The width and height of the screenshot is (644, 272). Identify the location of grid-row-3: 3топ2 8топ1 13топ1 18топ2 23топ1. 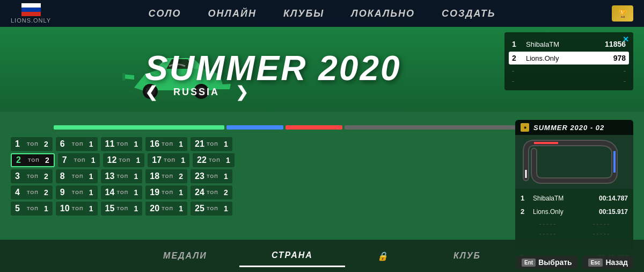
(263, 176).